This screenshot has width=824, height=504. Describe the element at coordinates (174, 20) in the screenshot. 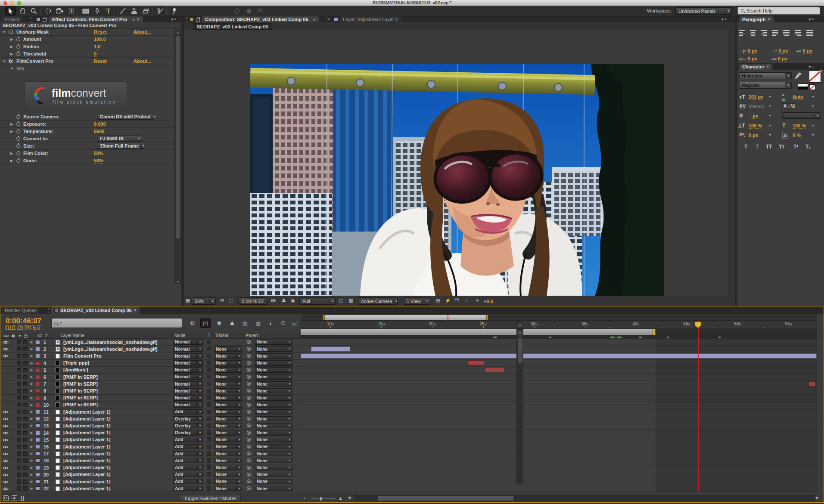

I see `panel-menu-icon: ▼≡` at that location.